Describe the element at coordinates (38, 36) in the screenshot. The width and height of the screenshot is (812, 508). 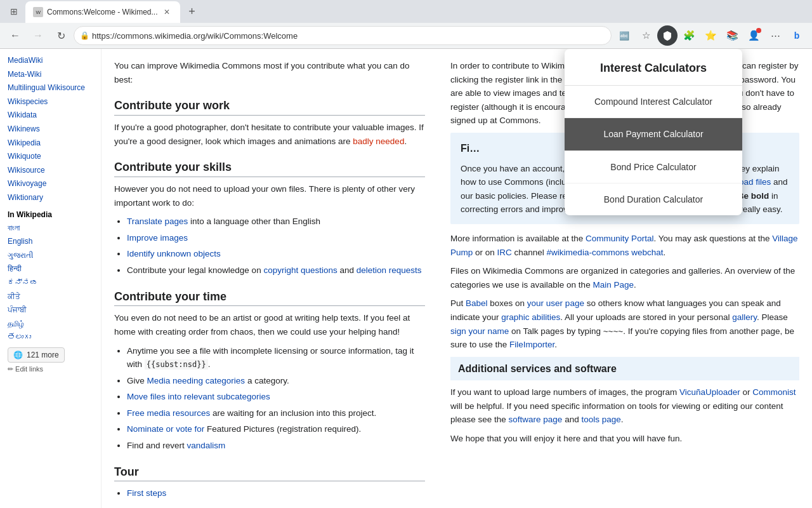
I see `forward-button: →` at that location.